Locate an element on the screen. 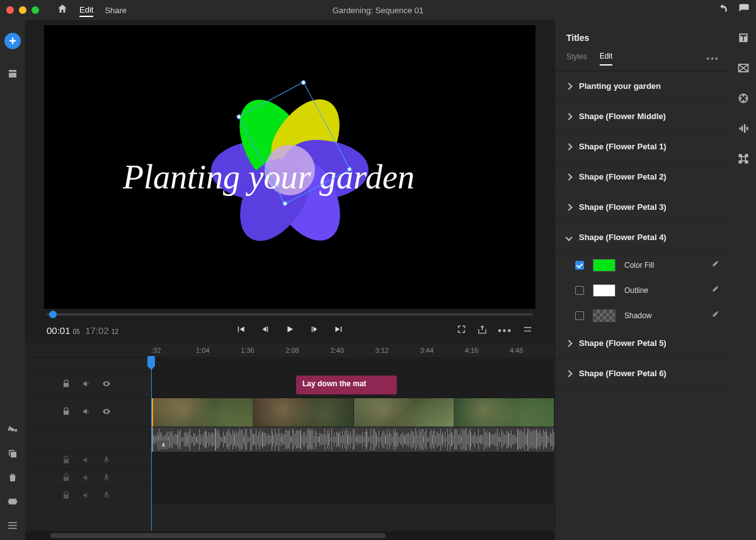  layer-row: Shape (Flower Petal 1) is located at coordinates (643, 147).